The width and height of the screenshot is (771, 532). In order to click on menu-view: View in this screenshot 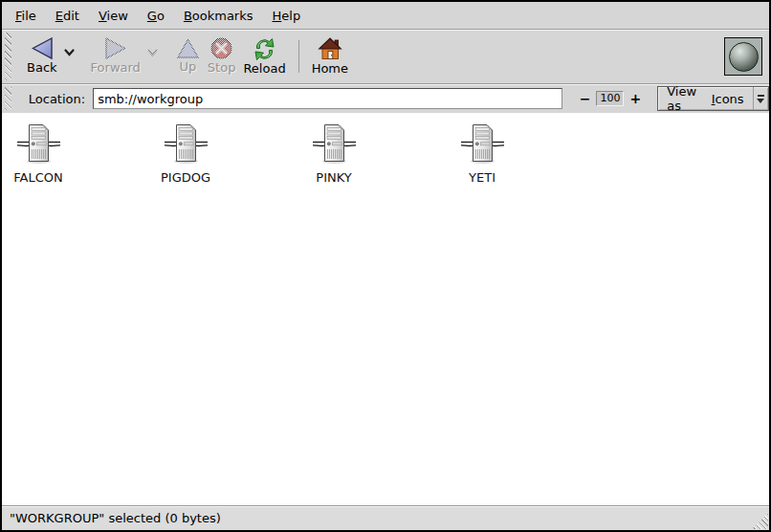, I will do `click(113, 15)`.